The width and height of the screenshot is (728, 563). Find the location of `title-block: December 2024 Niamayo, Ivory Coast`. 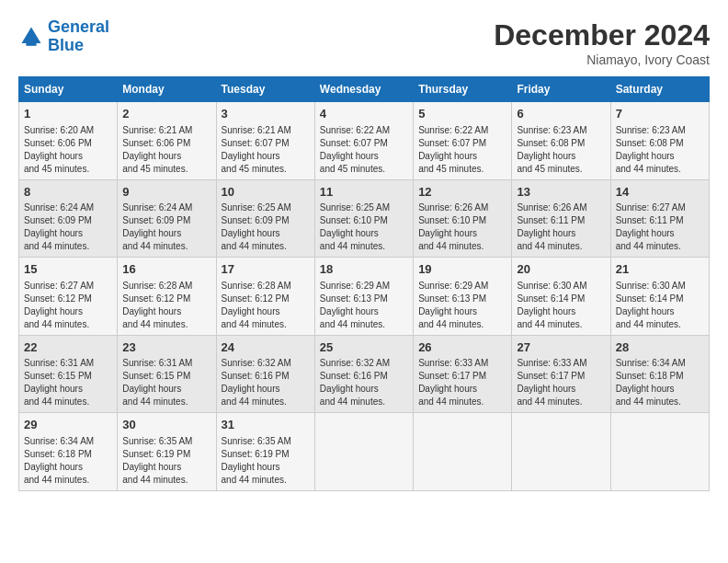

title-block: December 2024 Niamayo, Ivory Coast is located at coordinates (601, 42).